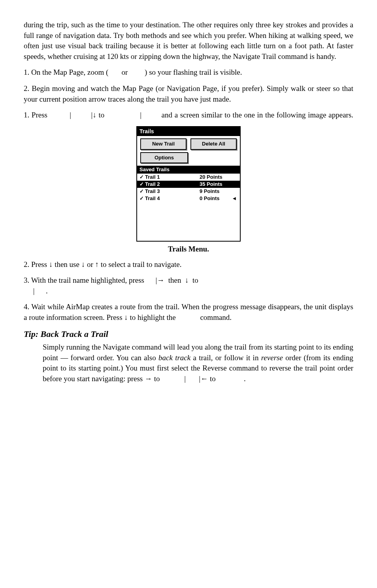 This screenshot has width=377, height=588. I want to click on intro-paragraph: during the trip, such as the time to you…, so click(188, 41).